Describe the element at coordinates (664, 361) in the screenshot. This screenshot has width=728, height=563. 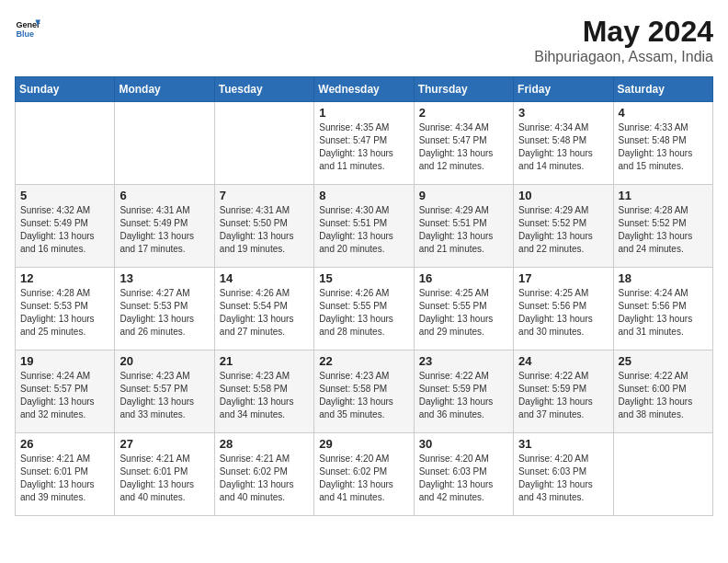
I see `day-number: 25` at that location.